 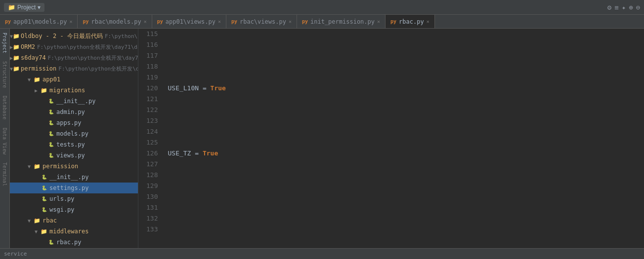 What do you see at coordinates (5, 74) in the screenshot?
I see `structure-icon: Structure` at bounding box center [5, 74].